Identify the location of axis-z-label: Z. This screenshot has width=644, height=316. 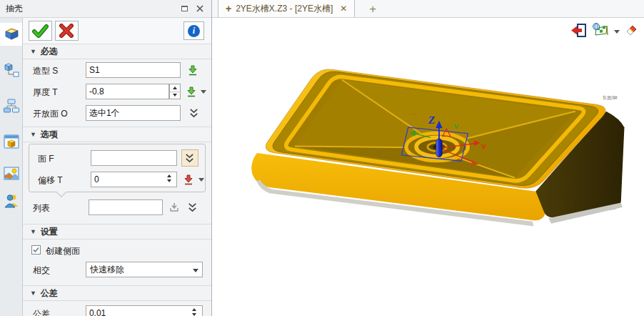
(431, 120).